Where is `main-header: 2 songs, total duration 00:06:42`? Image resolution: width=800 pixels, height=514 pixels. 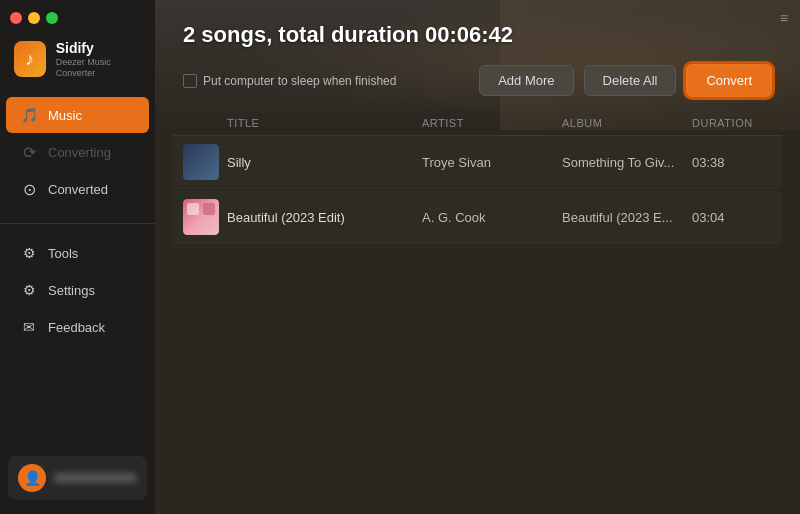
main-header: 2 songs, total duration 00:06:42 is located at coordinates (478, 32).